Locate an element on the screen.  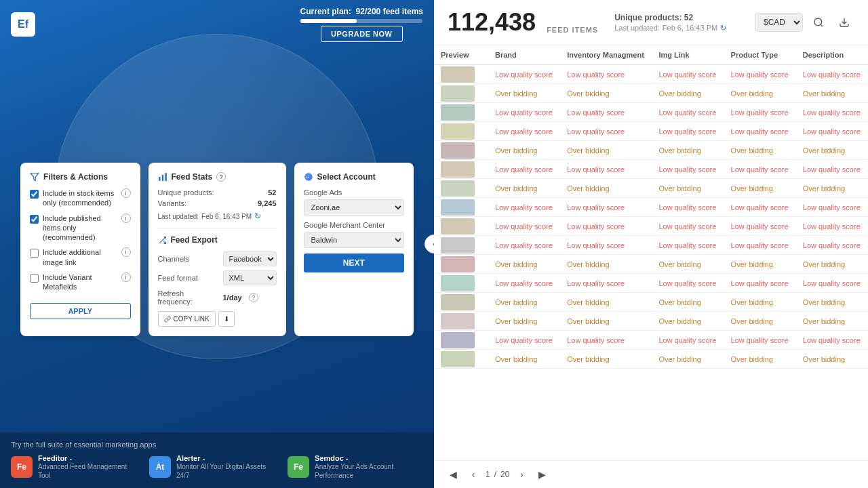
stats-card: Feed Stats ? Unique products: 52 Variant… is located at coordinates (217, 249).